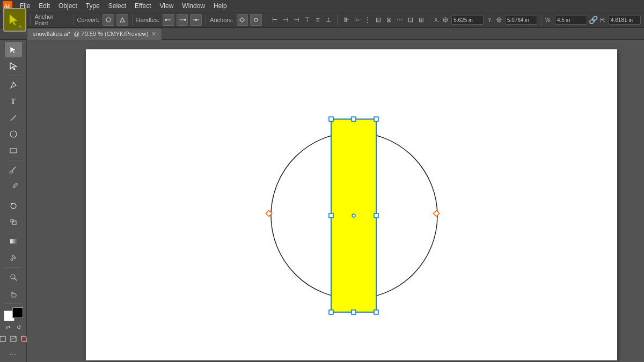 Image resolution: width=644 pixels, height=362 pixels. What do you see at coordinates (15, 20) in the screenshot?
I see `active-tool-button: ↖` at bounding box center [15, 20].